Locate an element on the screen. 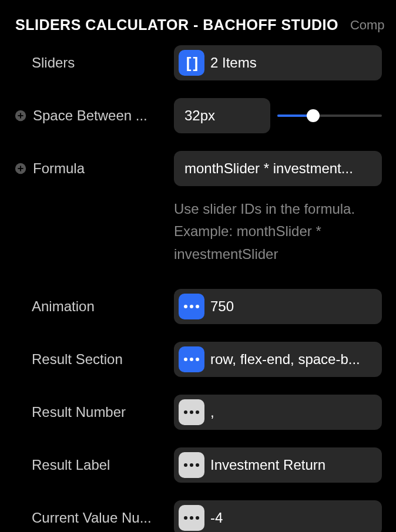  result-label-field: Investment Return is located at coordinates (278, 465).